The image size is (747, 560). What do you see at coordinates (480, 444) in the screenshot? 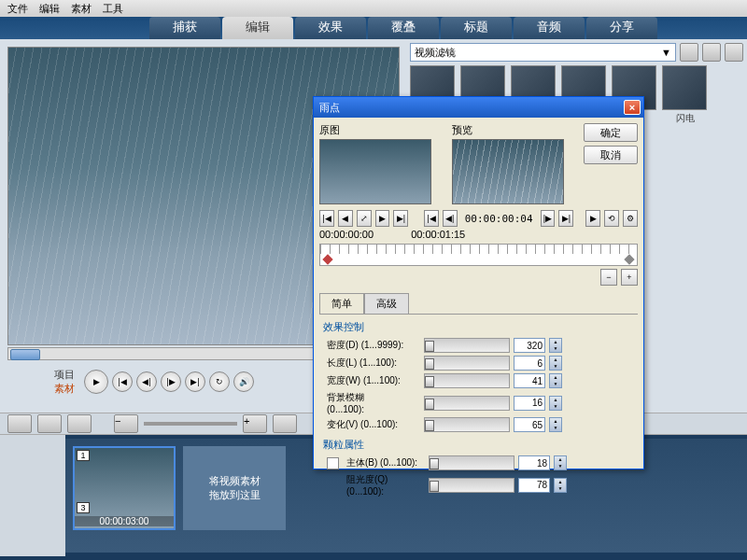
I see `group-particle: 颗粒属性` at bounding box center [480, 444].